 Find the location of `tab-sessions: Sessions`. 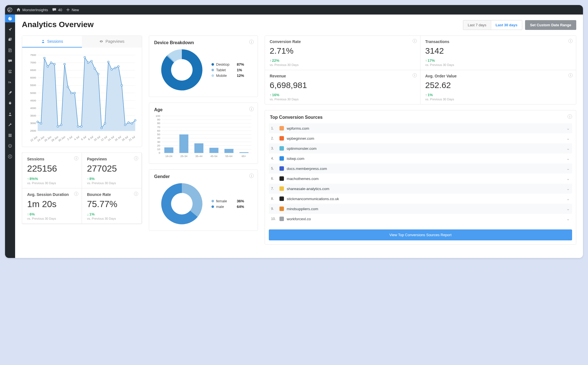

tab-sessions: Sessions is located at coordinates (52, 42).